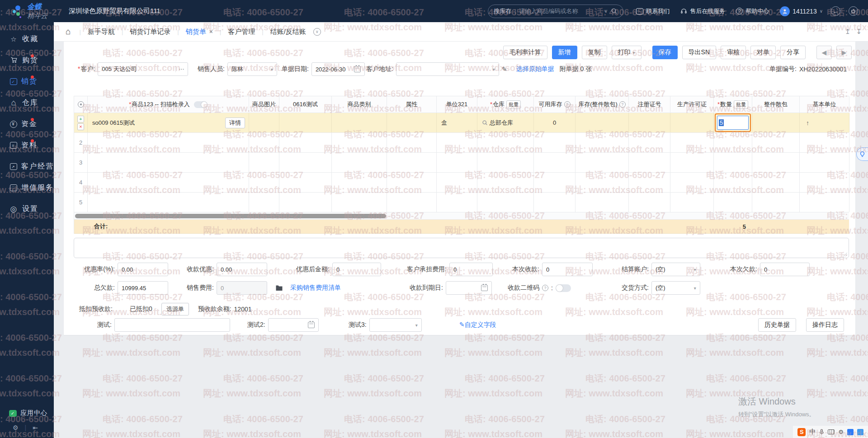  Describe the element at coordinates (733, 123) in the screenshot. I see `quantity-input: 5` at that location.